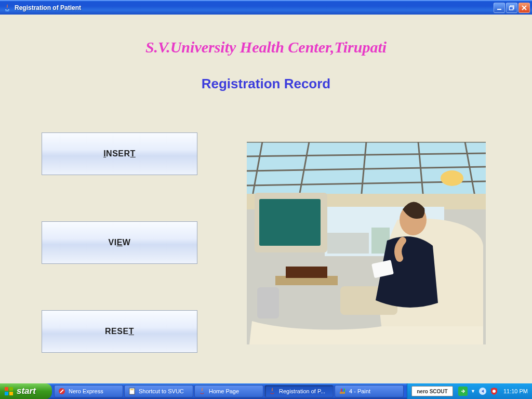 This screenshot has width=532, height=399. I want to click on taskbar: start Nero Express Shortcut to SVUC Home…, so click(266, 391).